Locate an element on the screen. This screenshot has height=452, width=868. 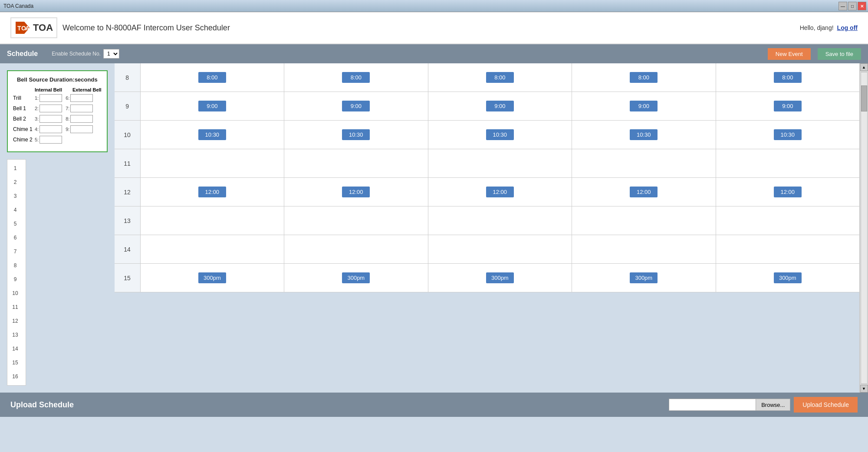
scrollbar-area: ▲ ▼ is located at coordinates (864, 228).